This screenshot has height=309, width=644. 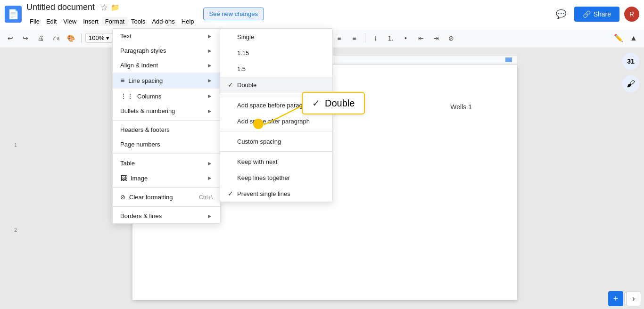 What do you see at coordinates (41, 38) in the screenshot?
I see `print-button: 🖨` at bounding box center [41, 38].